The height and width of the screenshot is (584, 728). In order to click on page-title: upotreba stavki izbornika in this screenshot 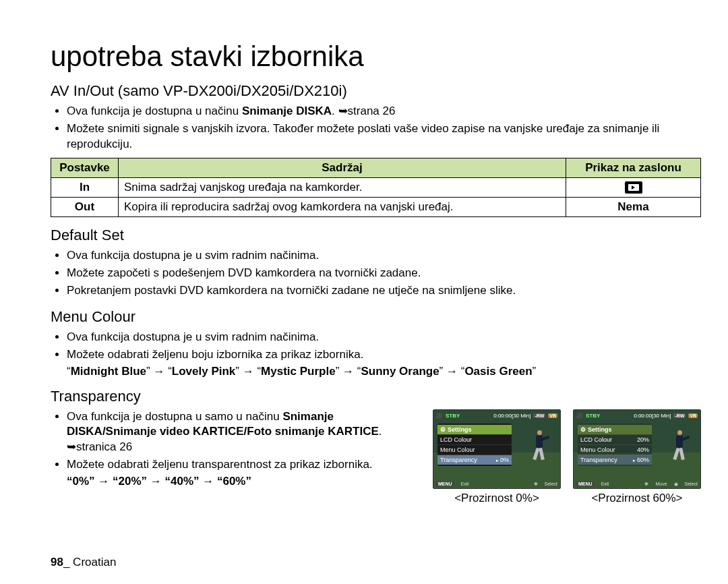, I will do `click(376, 57)`.